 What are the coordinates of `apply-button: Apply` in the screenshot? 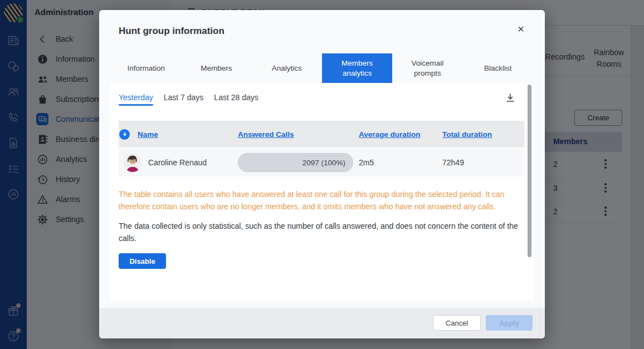 It's located at (509, 323).